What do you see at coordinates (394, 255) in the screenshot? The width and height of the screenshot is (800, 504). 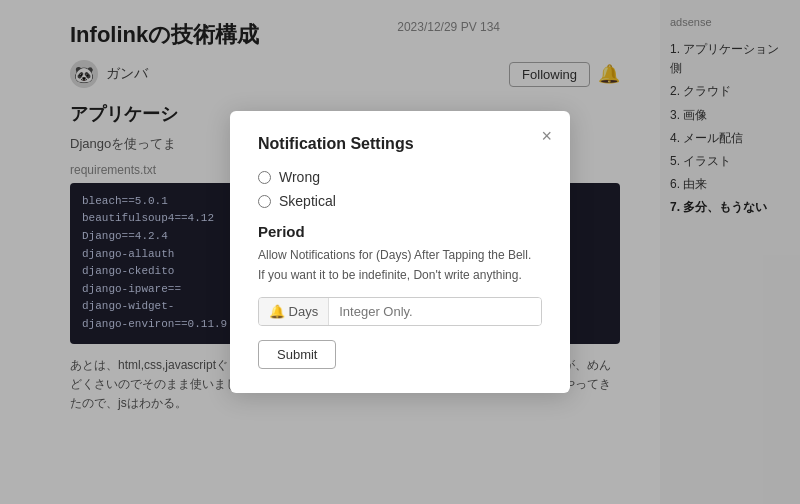 I see `period-desc-line1: Allow Notifications for (Days) After Tap…` at bounding box center [394, 255].